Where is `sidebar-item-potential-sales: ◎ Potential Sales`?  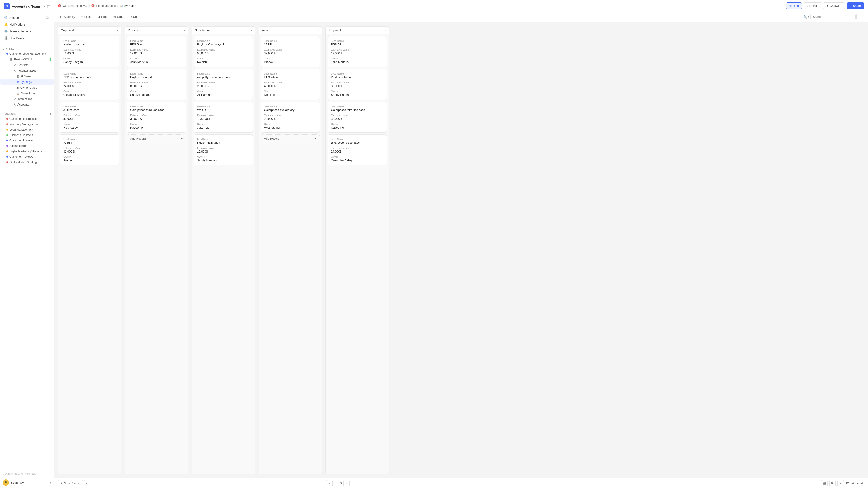
sidebar-item-potential-sales: ◎ Potential Sales is located at coordinates (27, 71).